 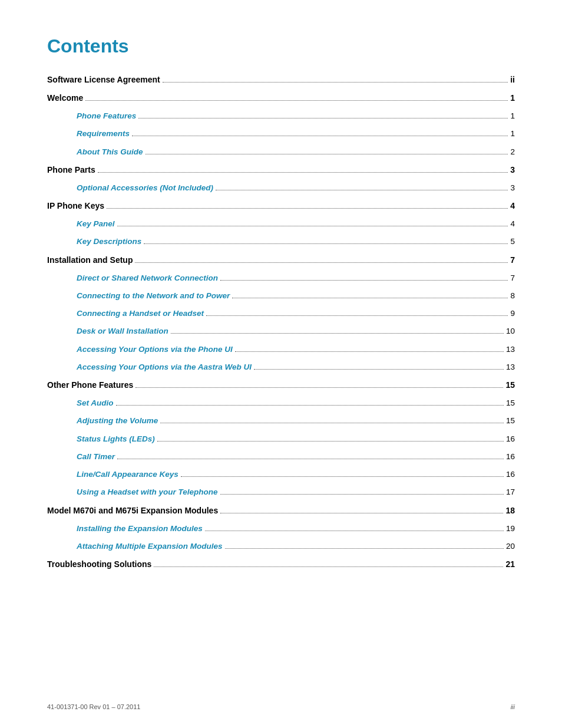 I want to click on toc-item-2: Phone Features1, so click(x=296, y=116).